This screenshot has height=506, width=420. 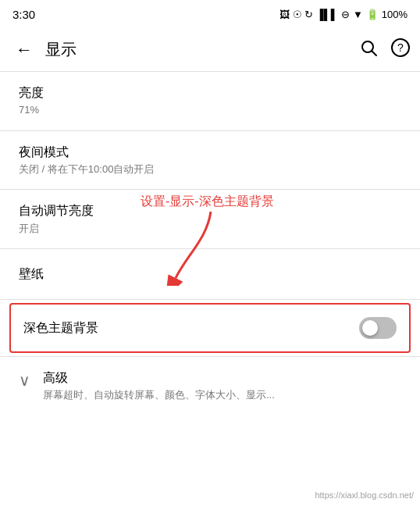 I want to click on app-bar: ← 显示 ?, so click(x=210, y=50).